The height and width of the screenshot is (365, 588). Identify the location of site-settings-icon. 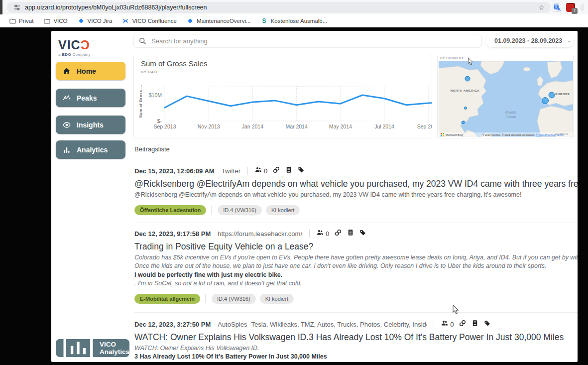
(17, 7).